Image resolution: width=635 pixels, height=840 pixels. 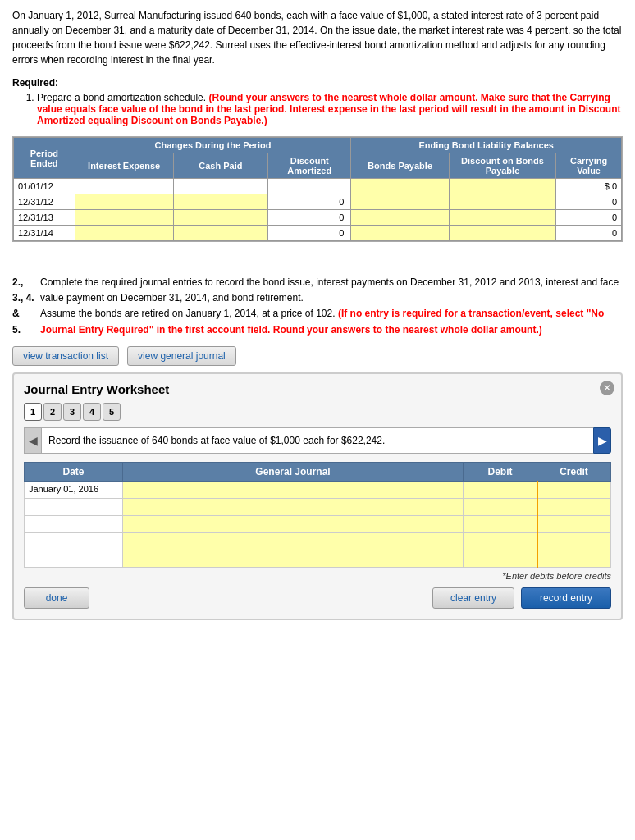 What do you see at coordinates (589, 187) in the screenshot?
I see `amort-carrying-0: $ 0` at bounding box center [589, 187].